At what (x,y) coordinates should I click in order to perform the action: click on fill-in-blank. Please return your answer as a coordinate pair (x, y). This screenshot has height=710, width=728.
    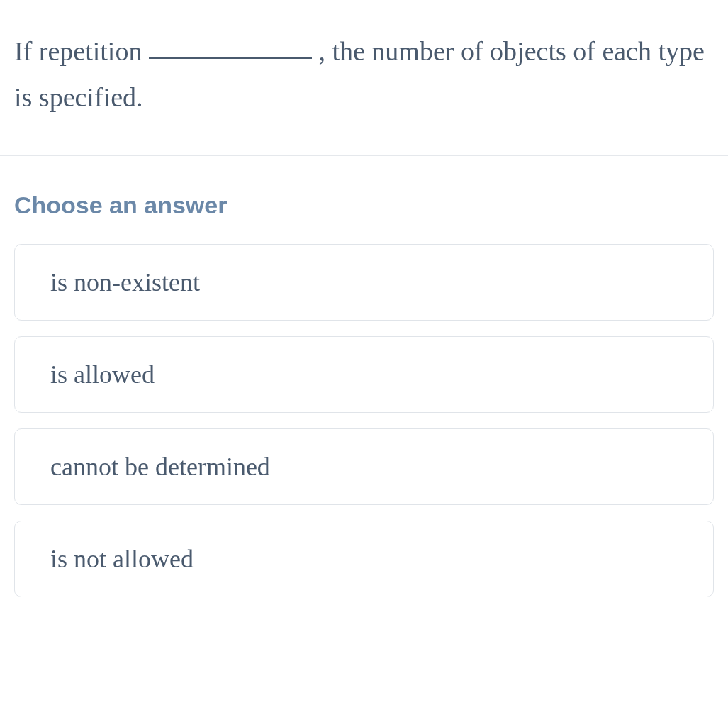
    Looking at the image, I should click on (230, 58).